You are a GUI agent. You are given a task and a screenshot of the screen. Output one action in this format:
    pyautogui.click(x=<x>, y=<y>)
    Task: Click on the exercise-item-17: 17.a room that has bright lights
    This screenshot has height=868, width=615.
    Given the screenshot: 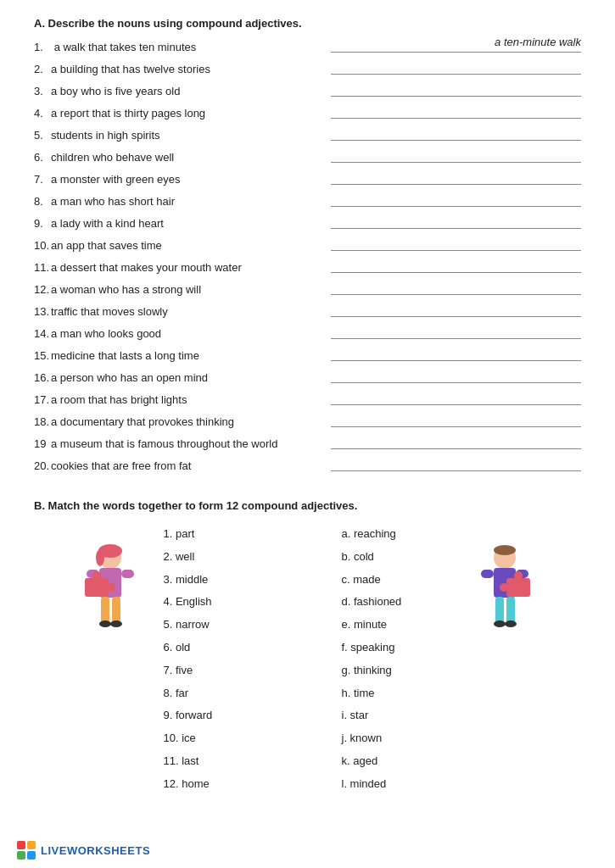 What is the action you would take?
    pyautogui.click(x=307, y=398)
    